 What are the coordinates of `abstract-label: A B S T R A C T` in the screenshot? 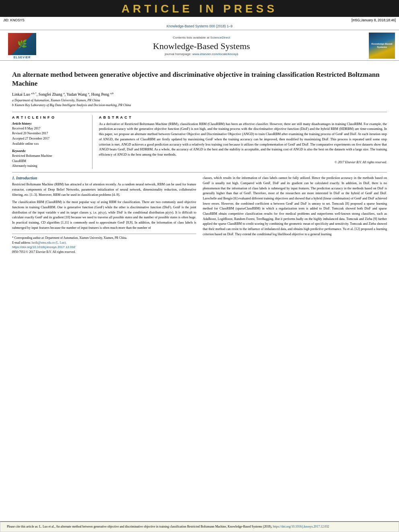 It's located at (243, 117).